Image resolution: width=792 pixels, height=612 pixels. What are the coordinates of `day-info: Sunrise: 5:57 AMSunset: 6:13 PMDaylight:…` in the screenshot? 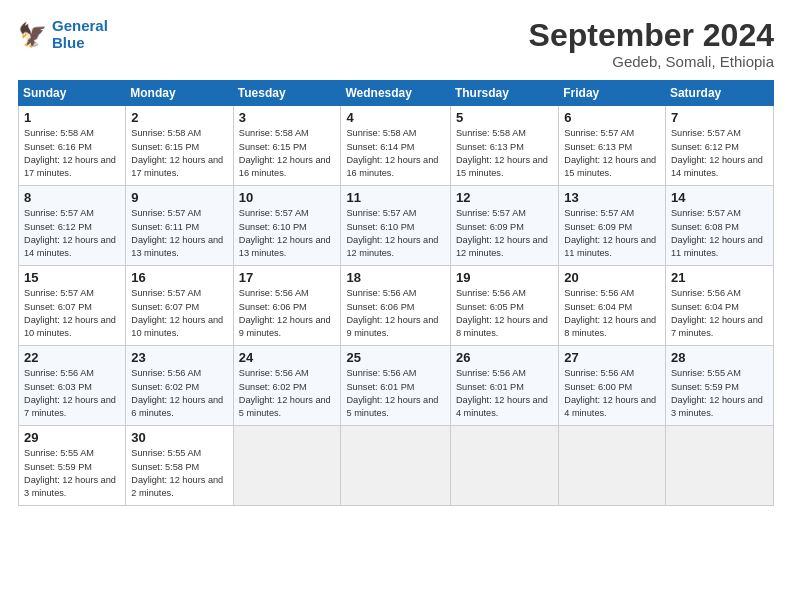 It's located at (612, 154).